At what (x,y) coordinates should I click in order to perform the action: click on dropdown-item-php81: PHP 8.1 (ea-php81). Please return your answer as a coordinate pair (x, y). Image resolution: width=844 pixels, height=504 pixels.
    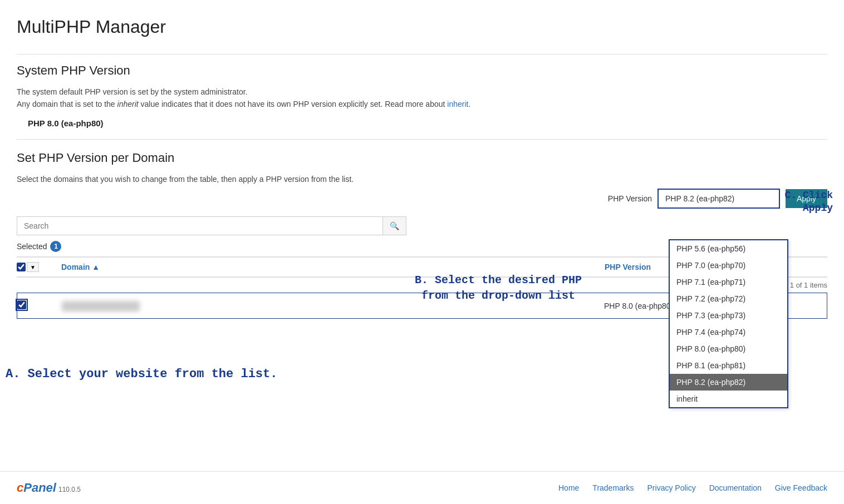
    Looking at the image, I should click on (728, 365).